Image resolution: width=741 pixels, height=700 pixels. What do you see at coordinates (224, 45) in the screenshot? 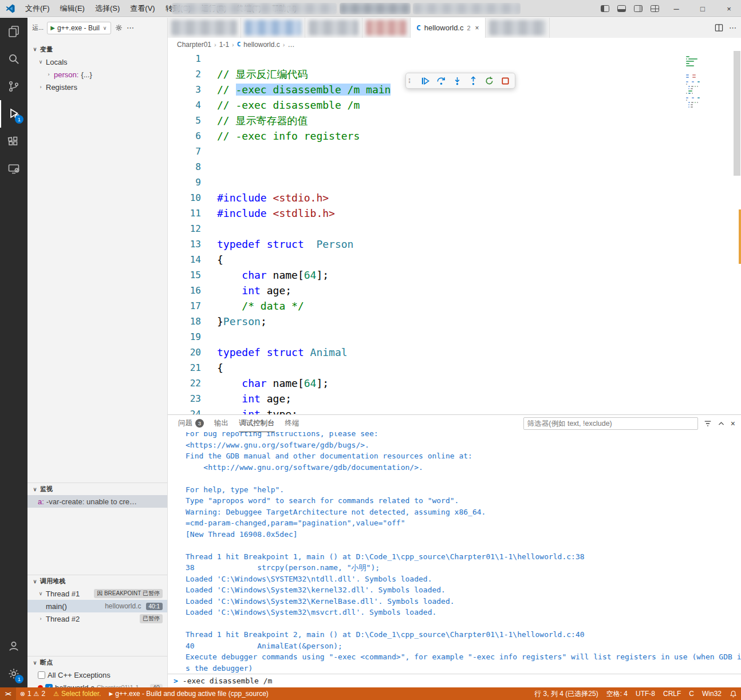
I see `breadcrumb-item: 1-1` at bounding box center [224, 45].